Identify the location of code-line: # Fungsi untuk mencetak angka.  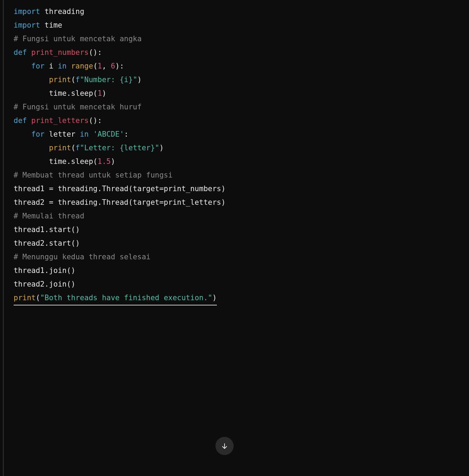
(236, 39).